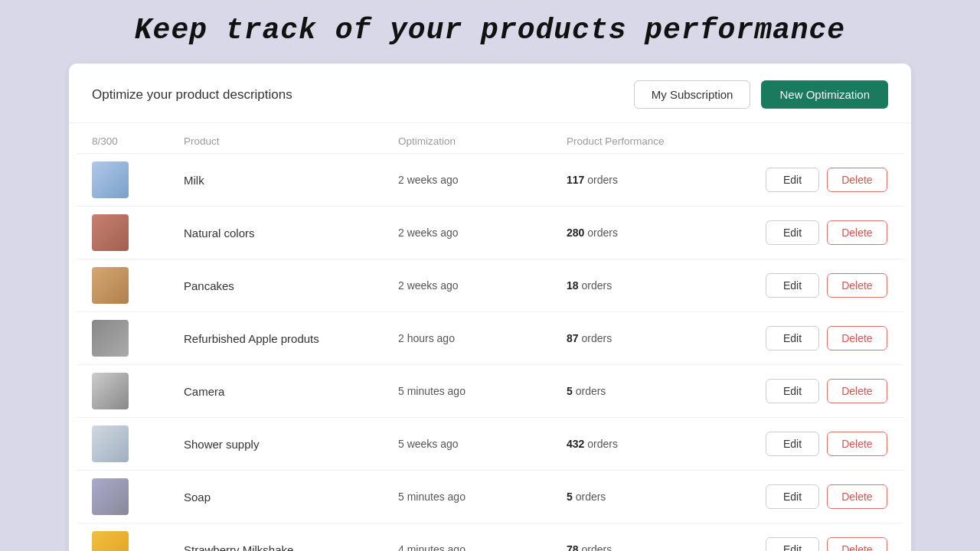  Describe the element at coordinates (291, 233) in the screenshot. I see `product-name: Natural colors` at that location.